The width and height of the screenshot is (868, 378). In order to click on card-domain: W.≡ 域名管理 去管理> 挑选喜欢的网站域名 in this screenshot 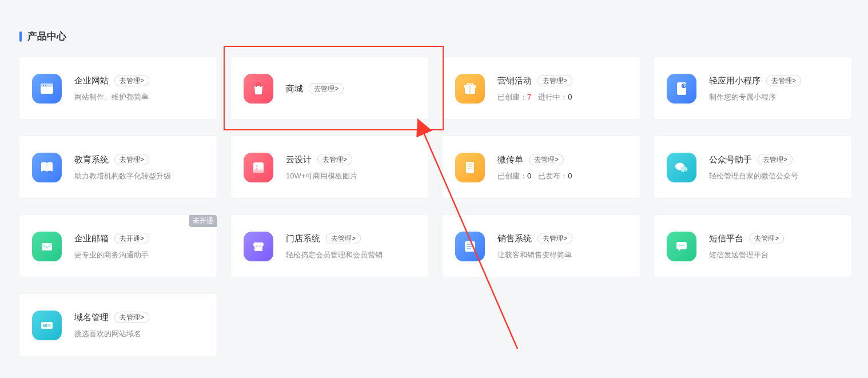, I will do `click(118, 325)`.